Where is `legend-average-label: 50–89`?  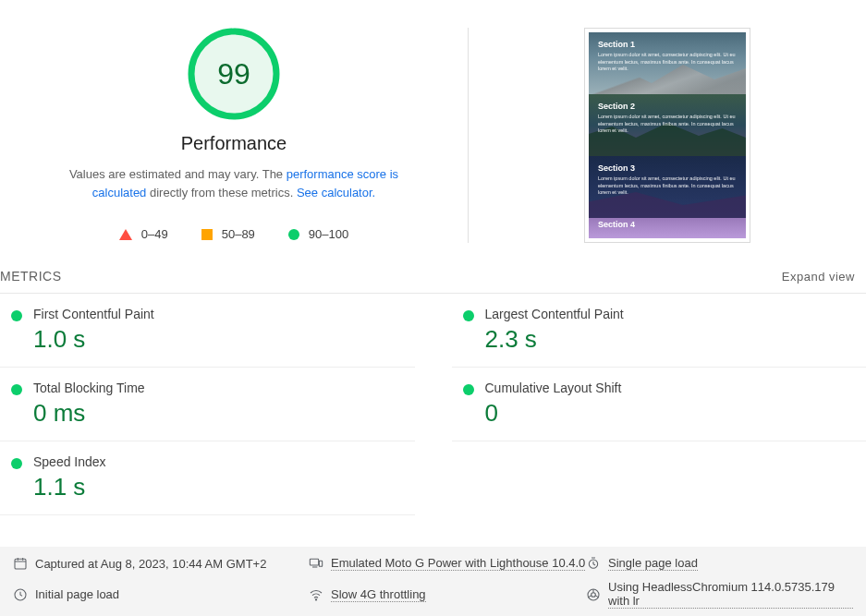
legend-average-label: 50–89 is located at coordinates (238, 235).